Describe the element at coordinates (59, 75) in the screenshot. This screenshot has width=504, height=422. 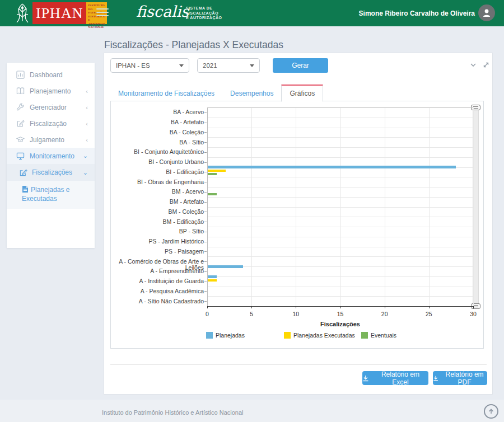
I see `sidebar-item-label: Dashboard` at that location.